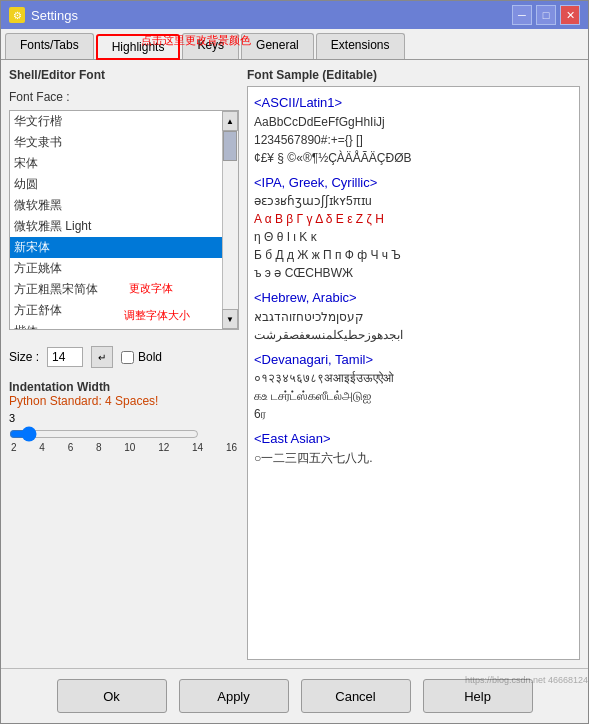 The height and width of the screenshot is (724, 589). I want to click on size-row: Size : ↵ Bold, so click(124, 357).